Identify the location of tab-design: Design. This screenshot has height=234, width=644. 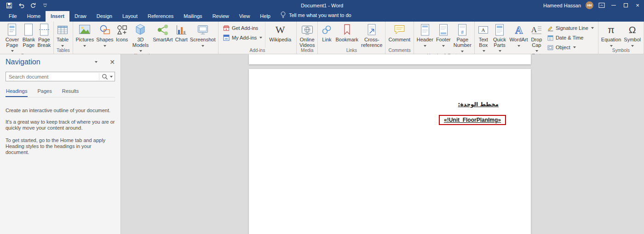
(104, 17).